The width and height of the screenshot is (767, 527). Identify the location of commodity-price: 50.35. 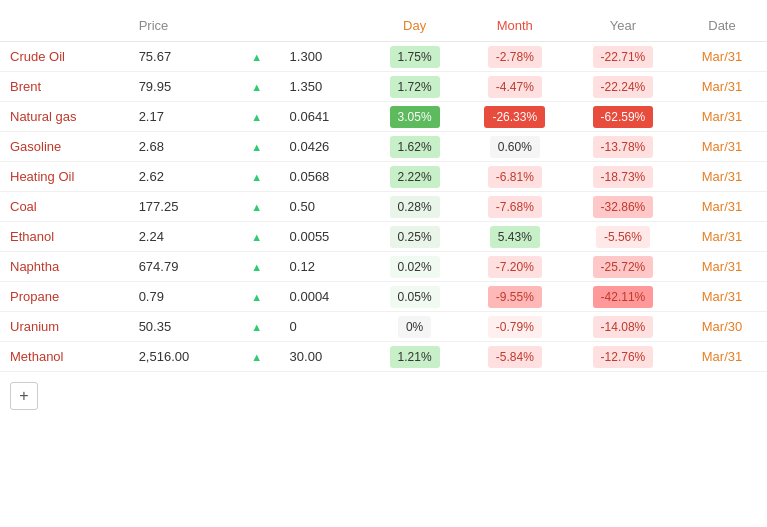
(182, 327).